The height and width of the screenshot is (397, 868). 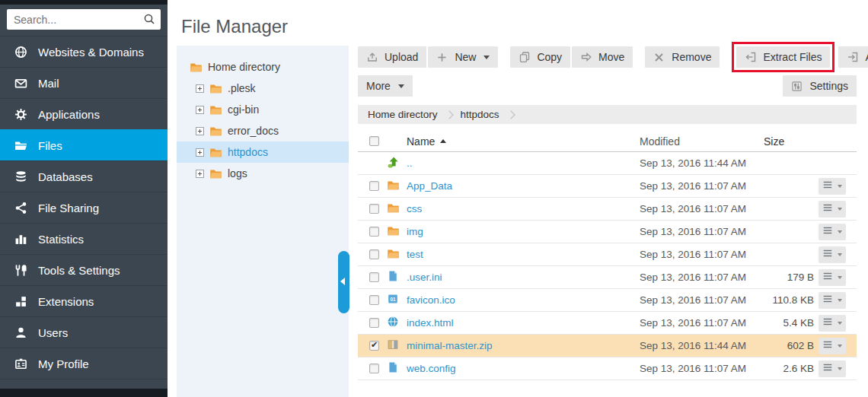 What do you see at coordinates (608, 369) in the screenshot?
I see `table-row: web.configSep 13, 2016 11:07 AM2.6 KB` at bounding box center [608, 369].